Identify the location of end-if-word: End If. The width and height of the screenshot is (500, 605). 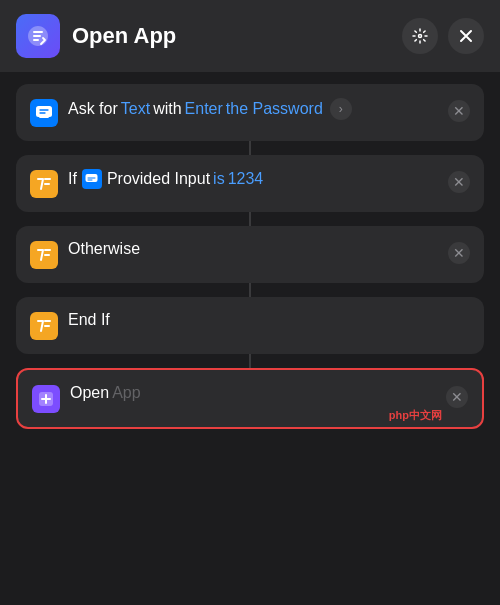
(89, 320).